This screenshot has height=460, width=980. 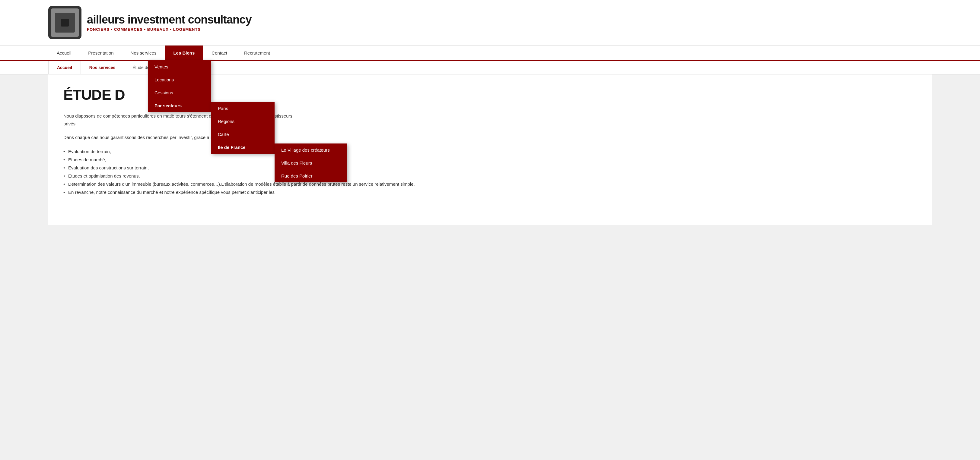 I want to click on logo-text-block: ailleurs investment consultancy FONCIERS…, so click(x=169, y=23).